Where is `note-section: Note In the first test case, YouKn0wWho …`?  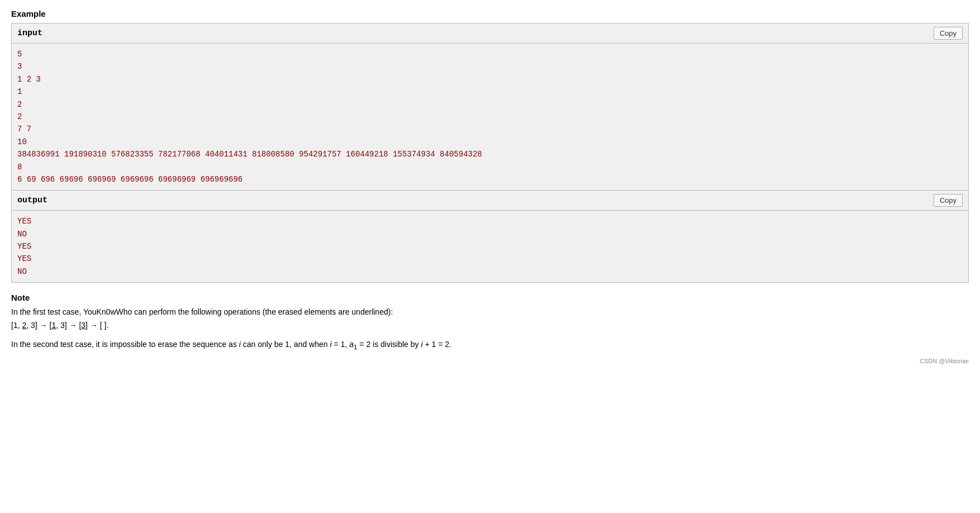 note-section: Note In the first test case, YouKn0wWho … is located at coordinates (490, 329).